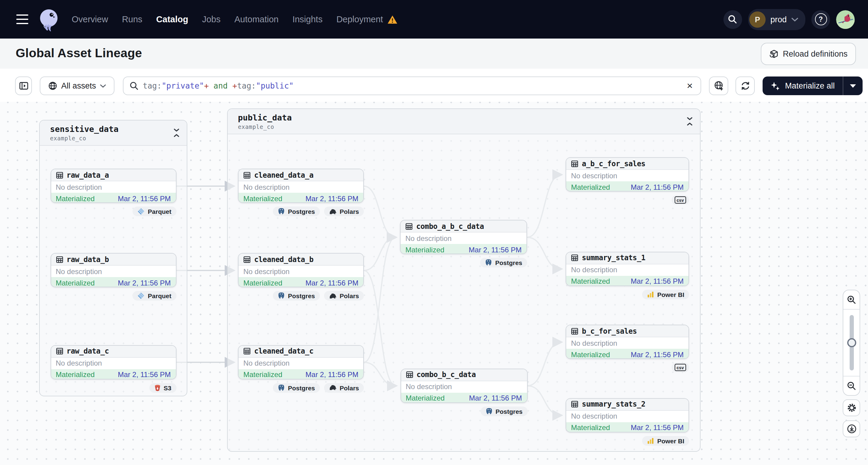  I want to click on download-image-button, so click(851, 429).